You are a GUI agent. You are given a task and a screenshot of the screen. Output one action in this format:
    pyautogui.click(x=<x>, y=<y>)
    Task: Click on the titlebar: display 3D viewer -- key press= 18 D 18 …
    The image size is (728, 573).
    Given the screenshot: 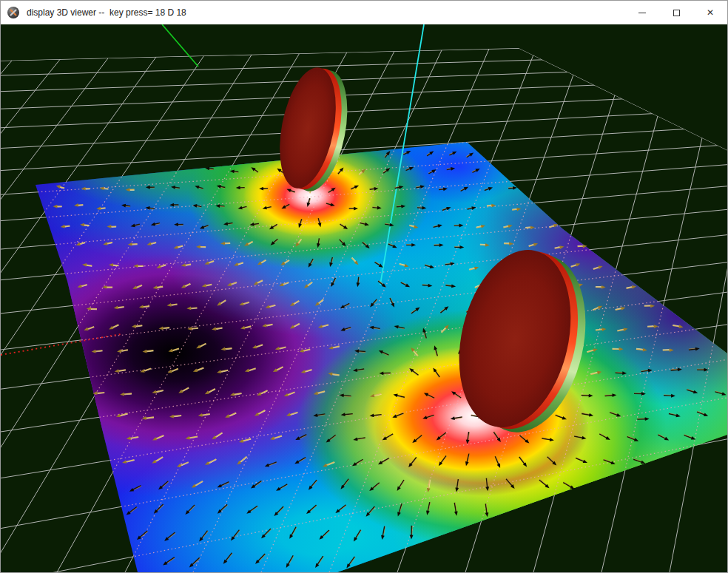 What is the action you would take?
    pyautogui.click(x=364, y=13)
    